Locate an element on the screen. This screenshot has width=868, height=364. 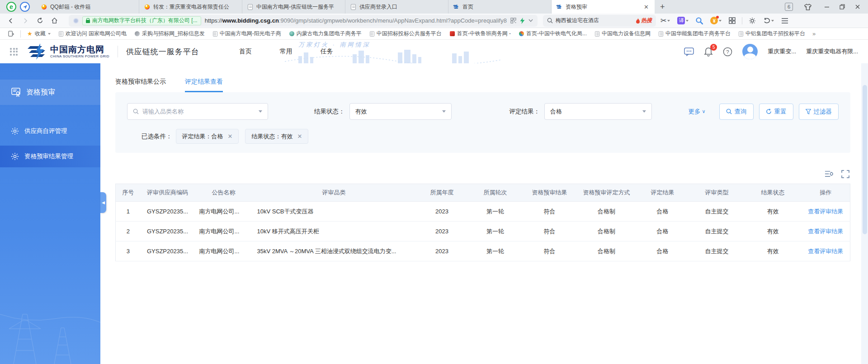
help-icon: ? is located at coordinates (728, 52).